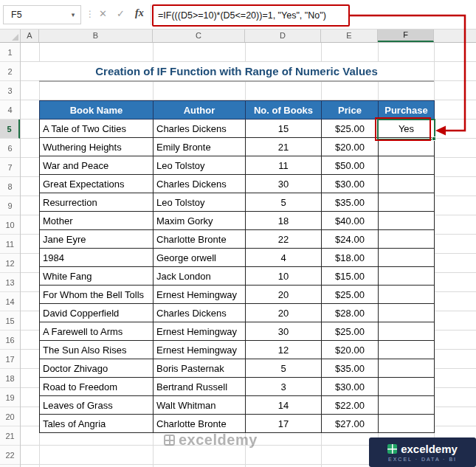  I want to click on table-cell: $18.00, so click(350, 258).